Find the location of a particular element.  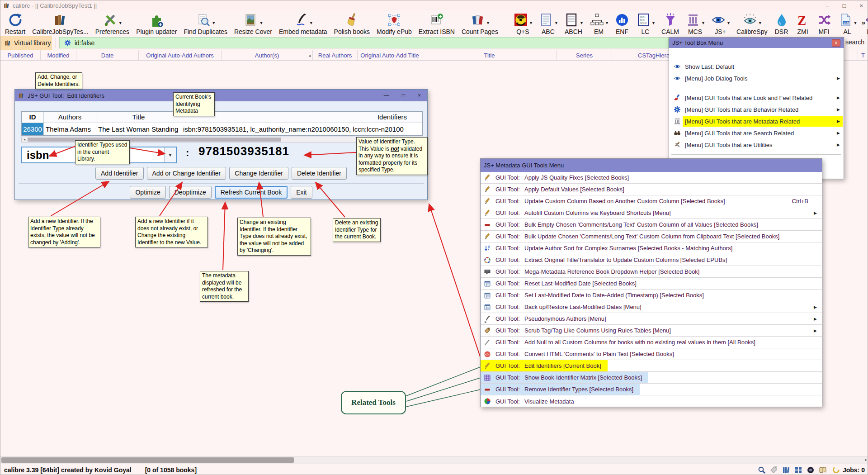

main-horizontal-scrollbar: ◂ ▸ is located at coordinates (434, 460).